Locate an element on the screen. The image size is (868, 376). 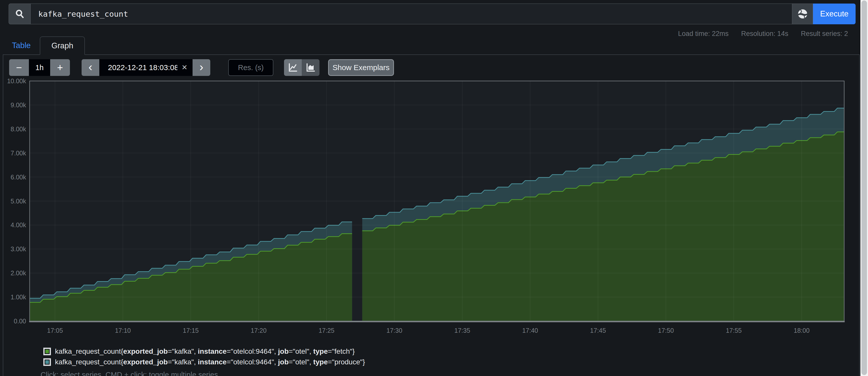
graph-toolbar: − + ‹ ✕ › is located at coordinates (202, 68).